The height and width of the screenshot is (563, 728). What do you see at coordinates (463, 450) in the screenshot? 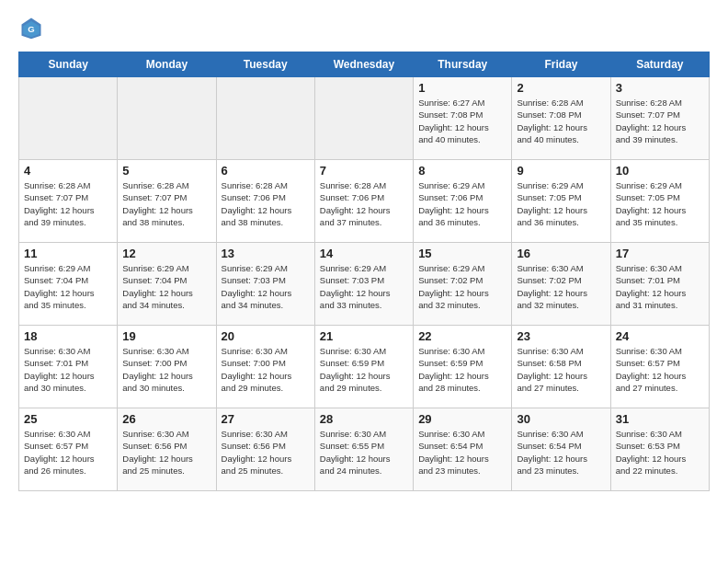
I see `calendar-cell: 29Sunrise: 6:30 AM Sunset: 6:54 PM Dayli…` at bounding box center [463, 450].